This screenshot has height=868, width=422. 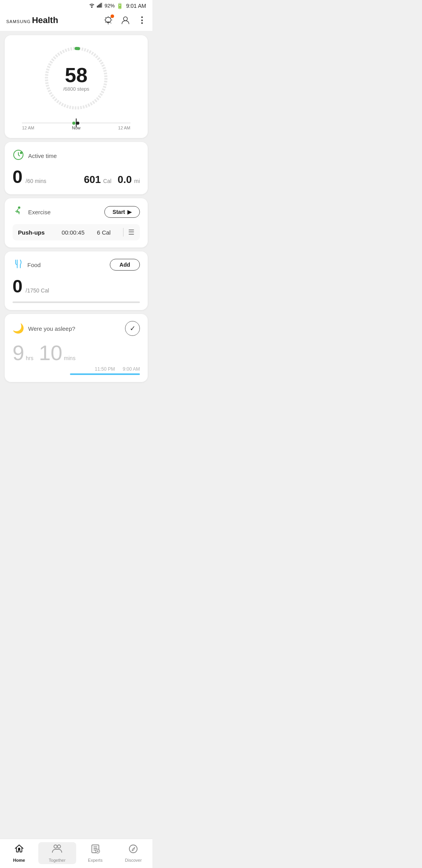 I want to click on food-icon, so click(x=18, y=265).